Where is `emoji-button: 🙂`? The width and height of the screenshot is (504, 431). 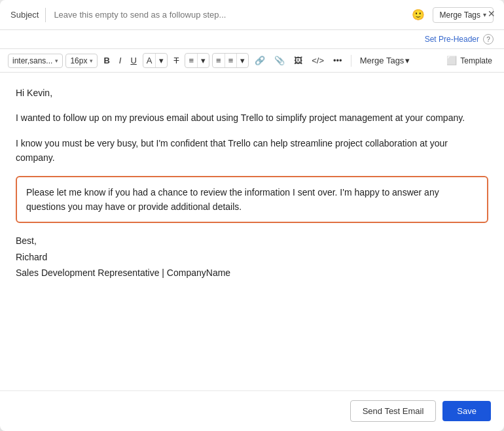
emoji-button: 🙂 is located at coordinates (418, 14).